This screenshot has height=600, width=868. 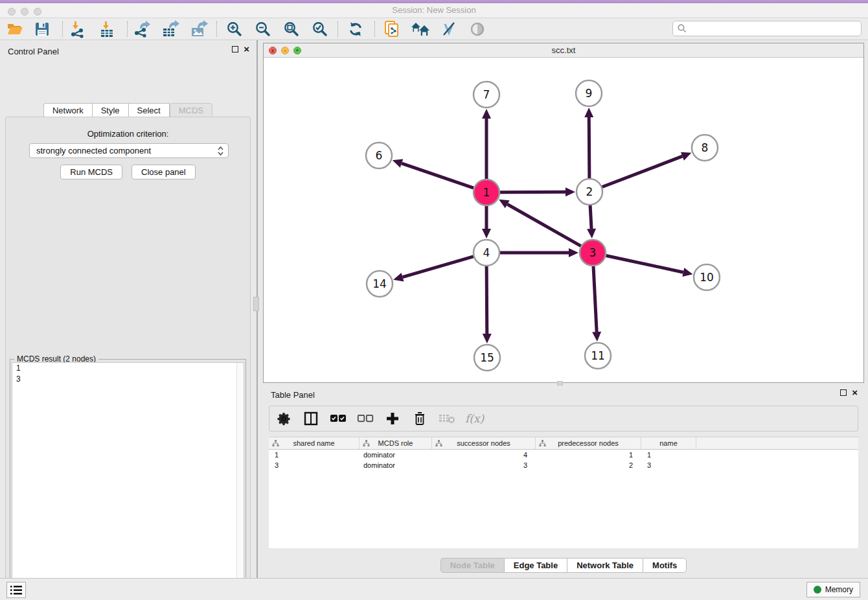 I want to click on zoom-fit-icon, so click(x=291, y=29).